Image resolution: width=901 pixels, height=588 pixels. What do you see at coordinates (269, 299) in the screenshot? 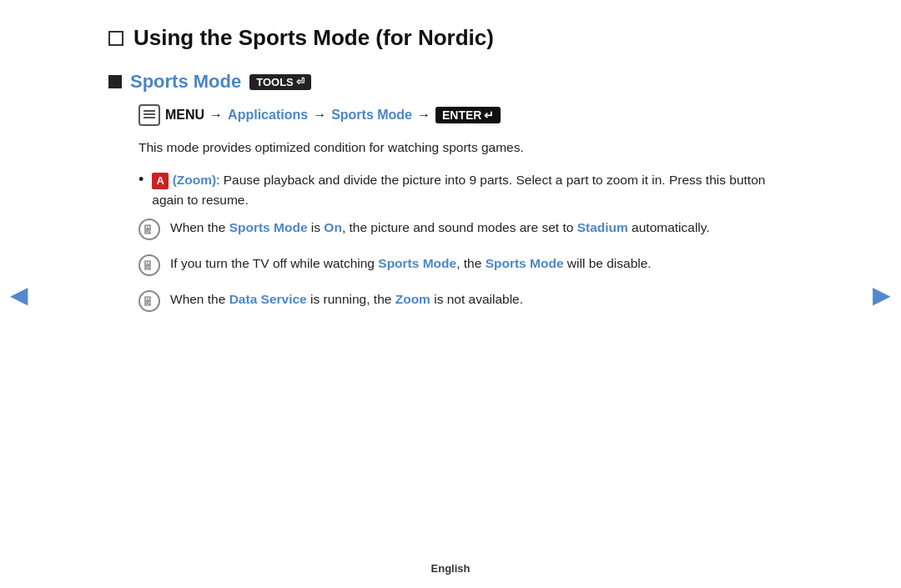
I see `data-service-link: Data Service` at bounding box center [269, 299].